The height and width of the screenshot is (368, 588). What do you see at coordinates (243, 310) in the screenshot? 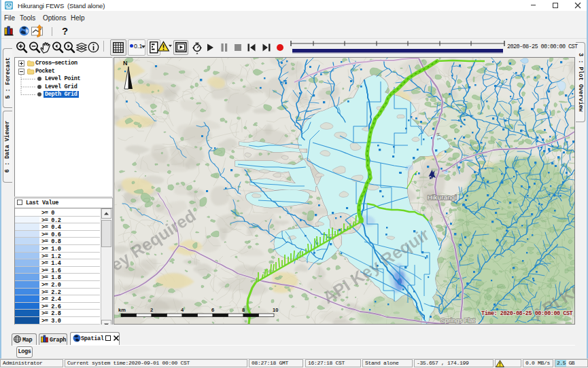
I see `svg-text: 8` at bounding box center [243, 310].